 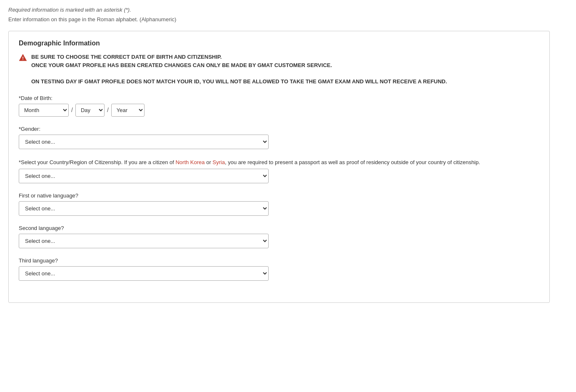 I want to click on dob-month-select: Month January February March April May J…, so click(x=44, y=110).